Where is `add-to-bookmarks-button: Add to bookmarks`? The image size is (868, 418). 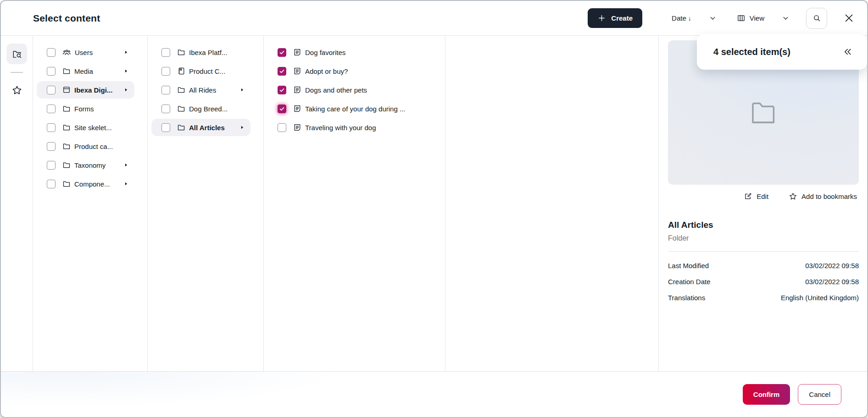
add-to-bookmarks-button: Add to bookmarks is located at coordinates (823, 196).